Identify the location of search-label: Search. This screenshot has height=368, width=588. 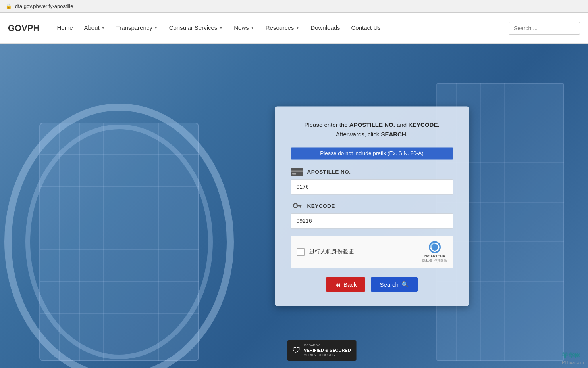
(389, 285).